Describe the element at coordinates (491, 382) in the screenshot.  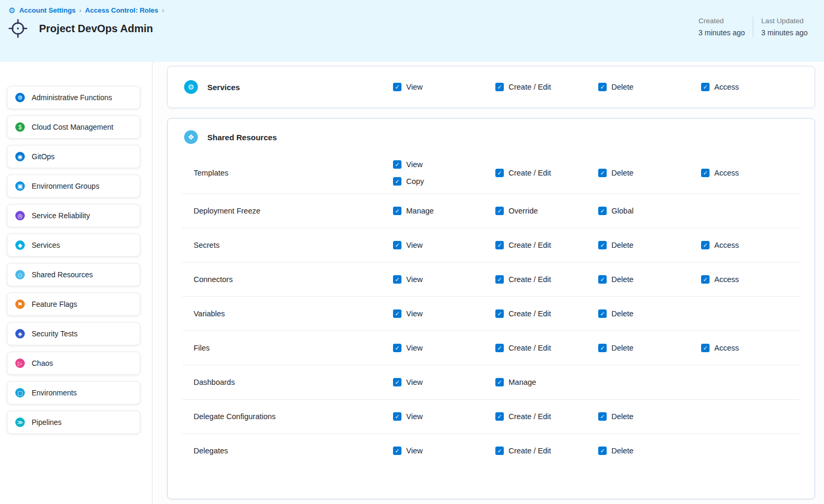
I see `permission-row-dashboards: Dashboards✓View✓Manage` at that location.